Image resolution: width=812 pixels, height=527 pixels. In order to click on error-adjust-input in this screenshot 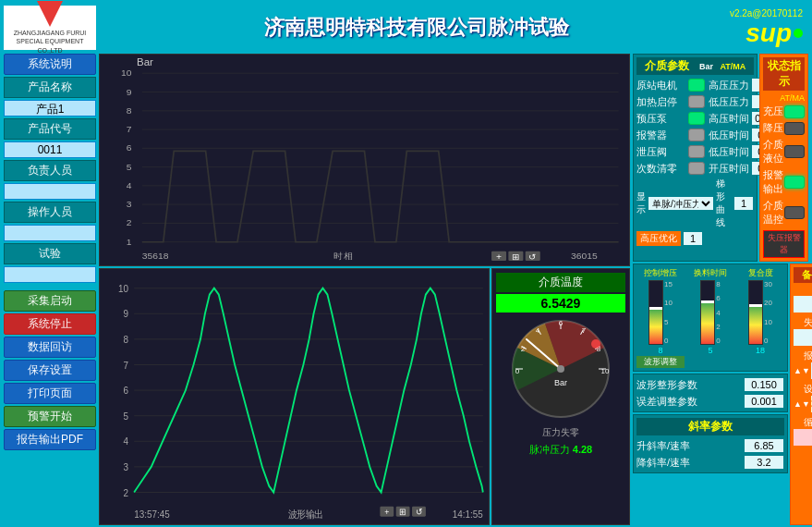, I will do `click(764, 401)`.